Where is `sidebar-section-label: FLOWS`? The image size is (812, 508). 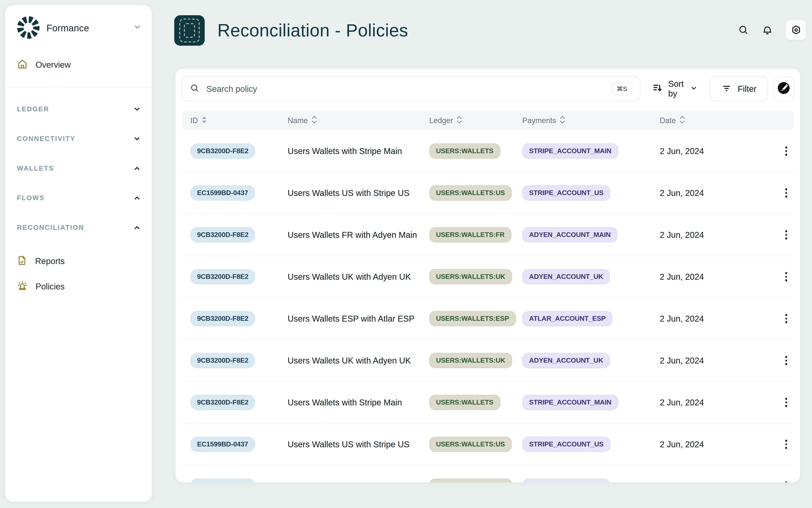
sidebar-section-label: FLOWS is located at coordinates (31, 198).